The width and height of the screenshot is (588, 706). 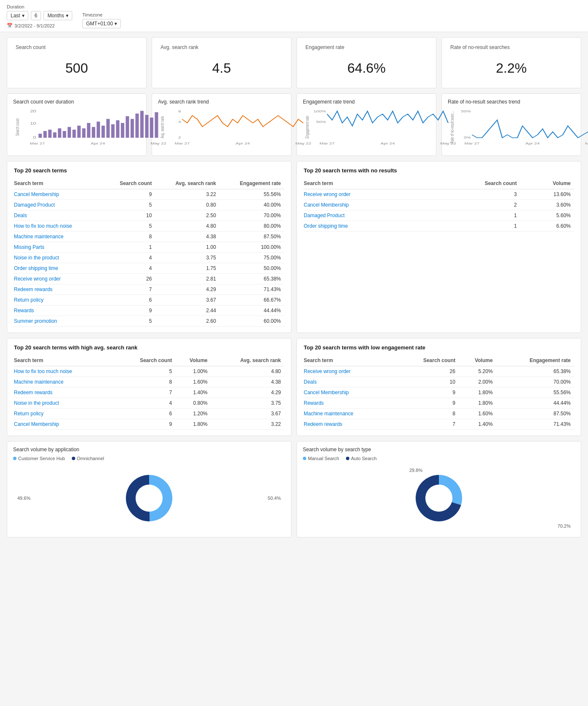 I want to click on table-cell: Summer promotion, so click(x=59, y=321).